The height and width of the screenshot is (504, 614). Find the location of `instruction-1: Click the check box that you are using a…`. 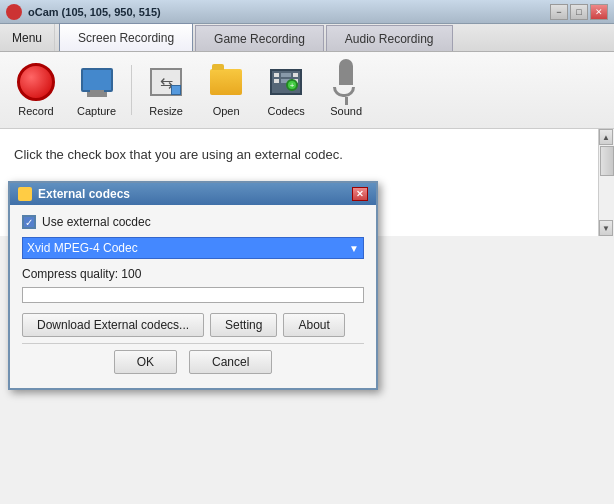

instruction-1: Click the check box that you are using a… is located at coordinates (297, 155).